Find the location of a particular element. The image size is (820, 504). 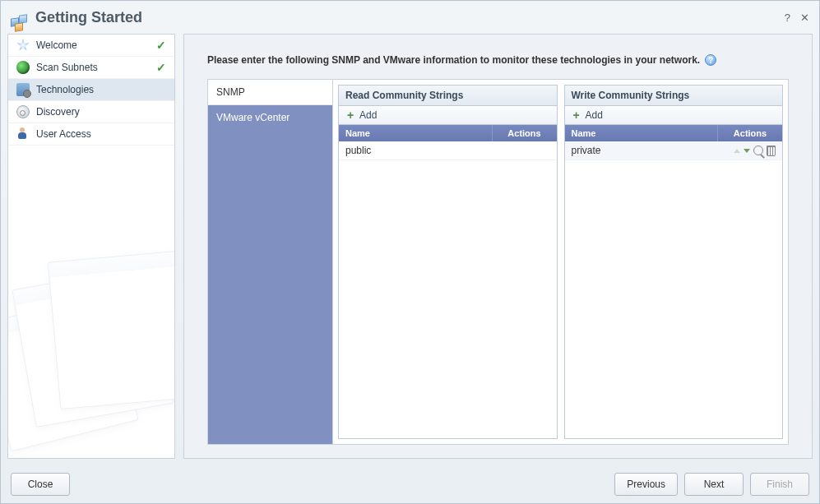

finish-button: Finish is located at coordinates (780, 484).